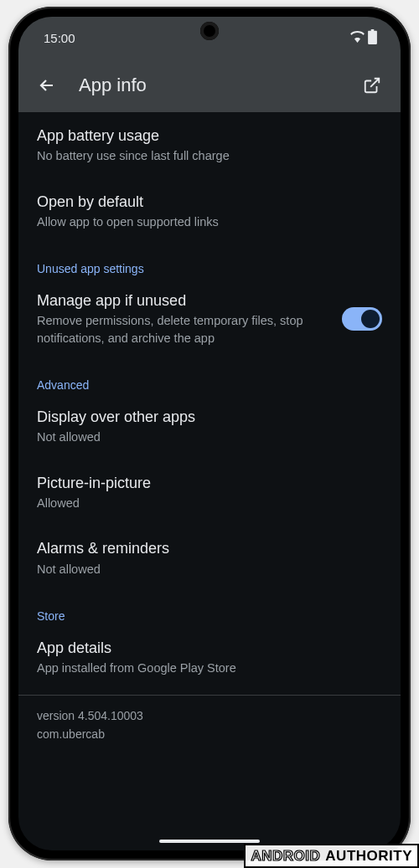 This screenshot has width=419, height=868. What do you see at coordinates (210, 211) in the screenshot?
I see `open-by-default-item: Open by default Allow app to open suppor…` at bounding box center [210, 211].